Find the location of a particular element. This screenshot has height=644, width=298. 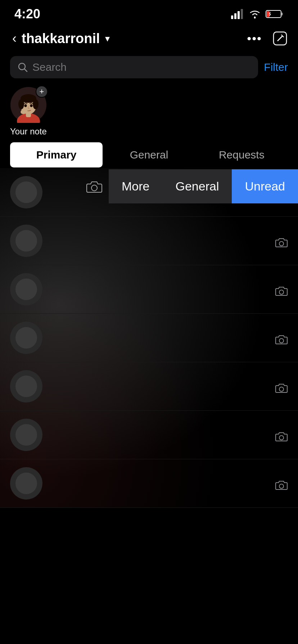

battery-icon is located at coordinates (275, 14).